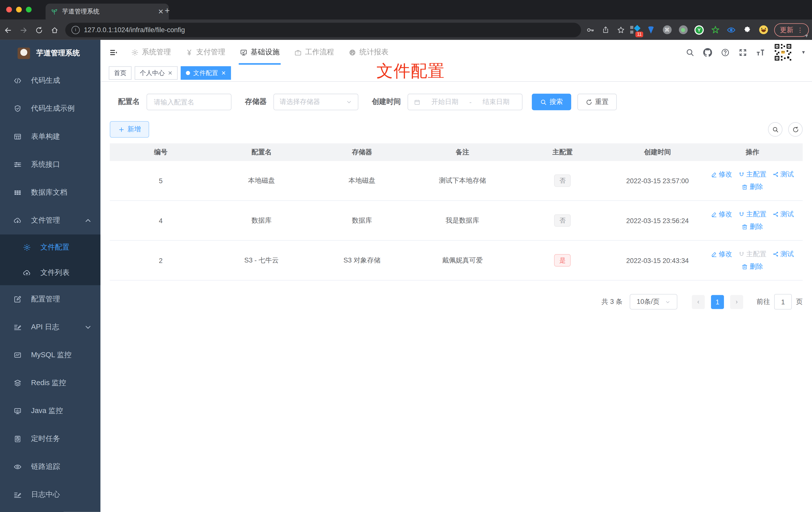 The height and width of the screenshot is (512, 812). Describe the element at coordinates (606, 30) in the screenshot. I see `share-icon` at that location.